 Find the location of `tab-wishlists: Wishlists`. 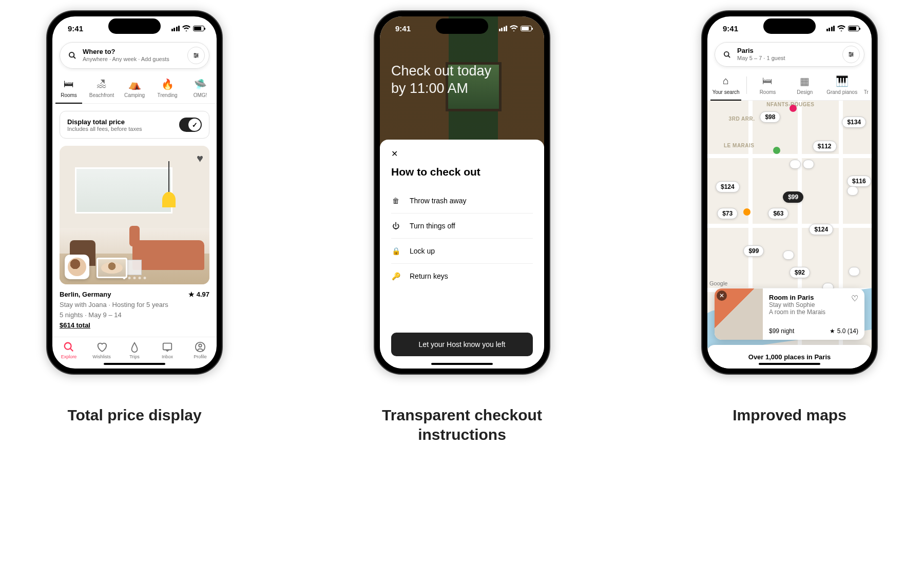

tab-wishlists: Wishlists is located at coordinates (102, 350).